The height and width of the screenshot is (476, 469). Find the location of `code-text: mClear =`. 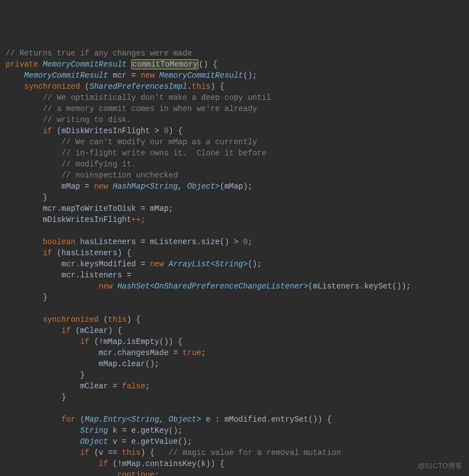

code-text: mClear = is located at coordinates (101, 386).